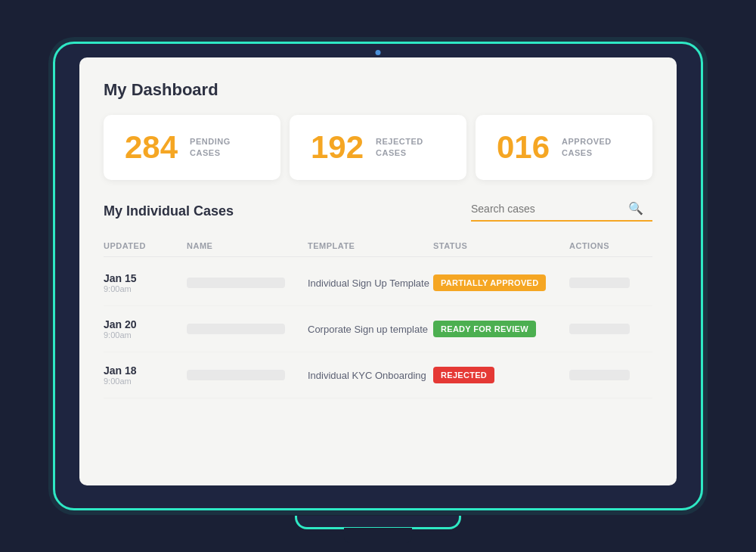 The height and width of the screenshot is (552, 756). I want to click on search-input, so click(547, 209).